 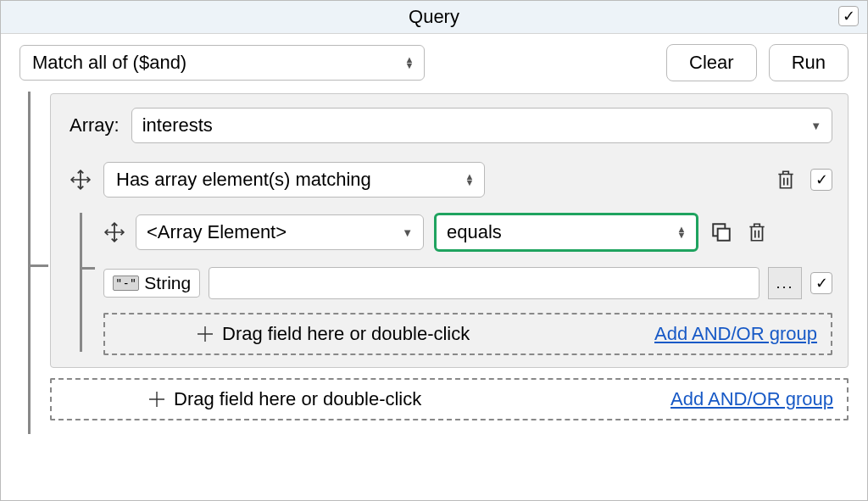 What do you see at coordinates (468, 334) in the screenshot?
I see `drop-zone-inner: Drag field here or double-click Add AND/…` at bounding box center [468, 334].